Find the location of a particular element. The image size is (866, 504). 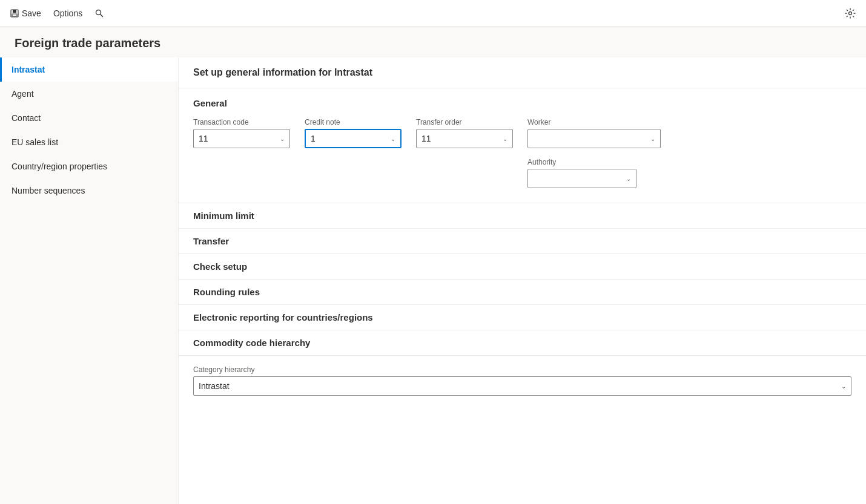

transfer-title: Transfer is located at coordinates (211, 241).